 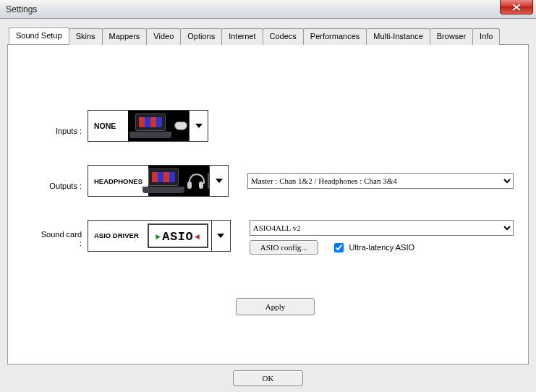 What do you see at coordinates (22, 9) in the screenshot?
I see `window-title: Settings` at bounding box center [22, 9].